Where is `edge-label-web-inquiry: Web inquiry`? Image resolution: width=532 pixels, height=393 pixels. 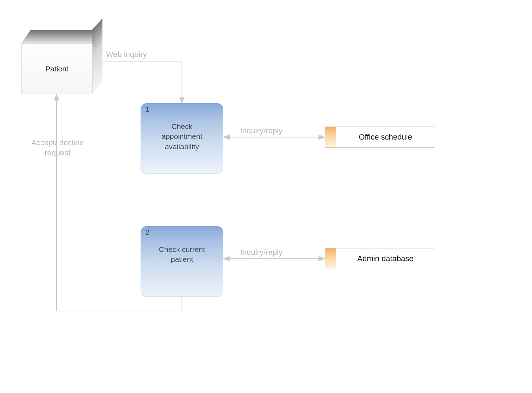 edge-label-web-inquiry: Web inquiry is located at coordinates (126, 54).